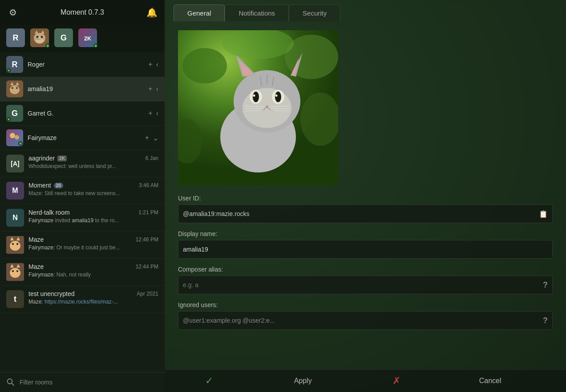  Describe the element at coordinates (82, 65) in the screenshot. I see `room-item-roger: R Roger + ‹` at that location.